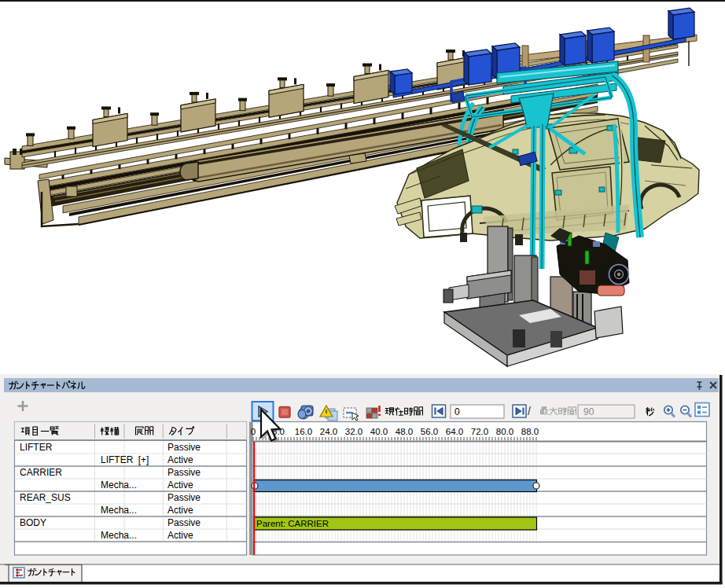 The image size is (725, 588). I want to click on svg-text: 48.0, so click(404, 432).